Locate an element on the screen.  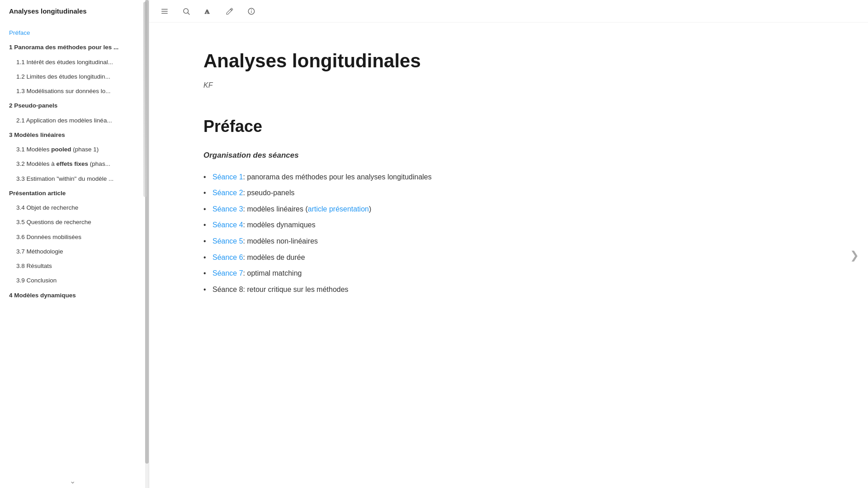
sidebar-item-s1-3: 1.3 Modélisations sur données lo... is located at coordinates (74, 91).